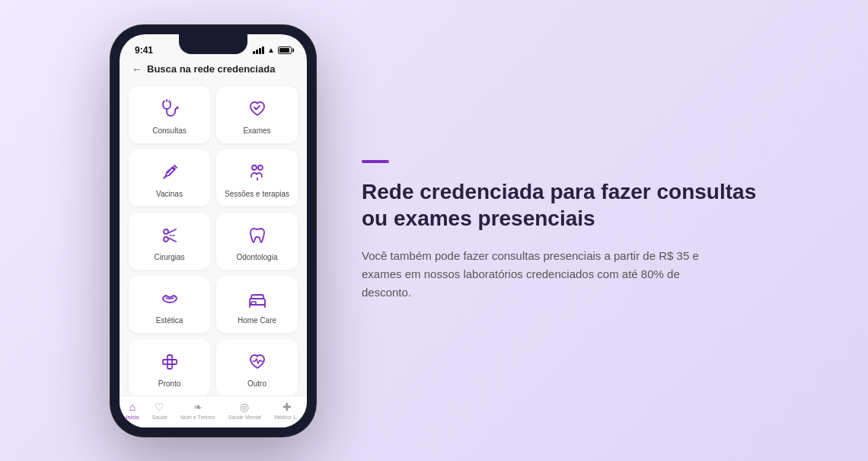 Image resolution: width=868 pixels, height=461 pixels. What do you see at coordinates (213, 239) in the screenshot?
I see `service-grid-container: Consultas Exames` at bounding box center [213, 239].